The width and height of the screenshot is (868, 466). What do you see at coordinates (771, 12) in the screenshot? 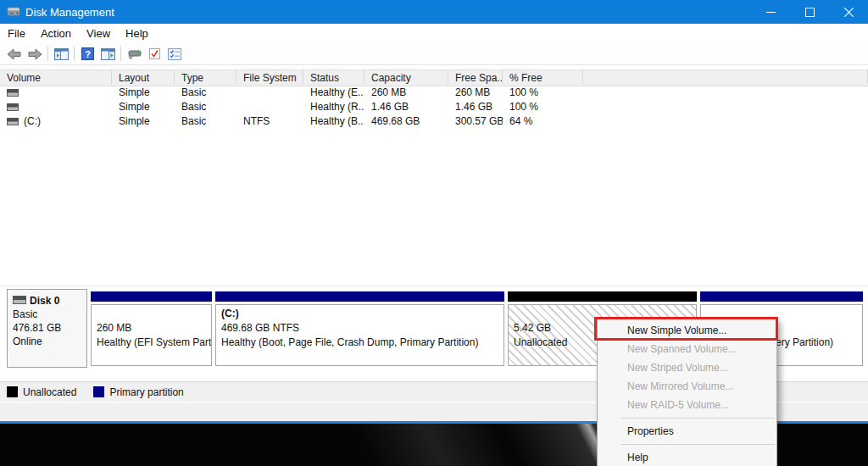
I see `minimize-button` at bounding box center [771, 12].